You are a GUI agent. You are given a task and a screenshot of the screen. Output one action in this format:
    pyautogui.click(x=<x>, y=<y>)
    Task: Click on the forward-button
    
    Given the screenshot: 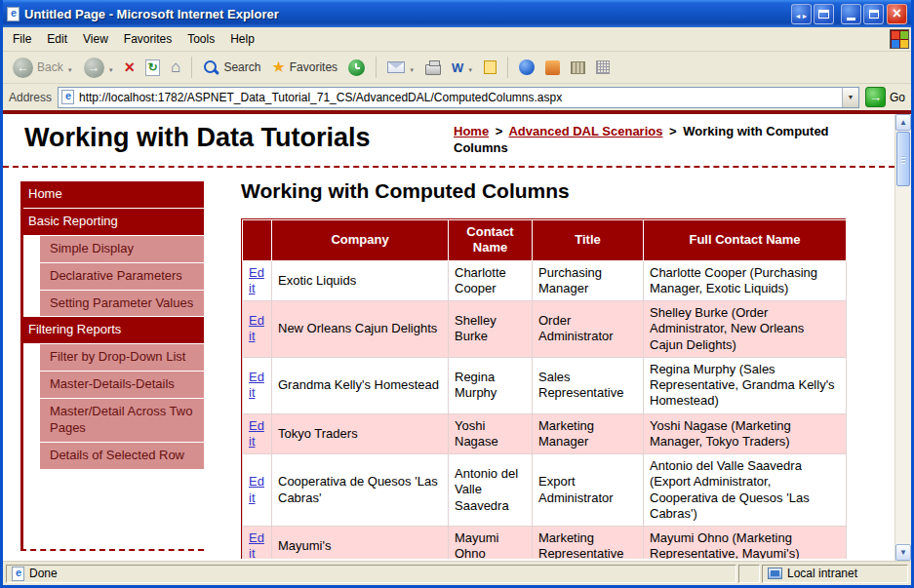 What is the action you would take?
    pyautogui.click(x=99, y=68)
    